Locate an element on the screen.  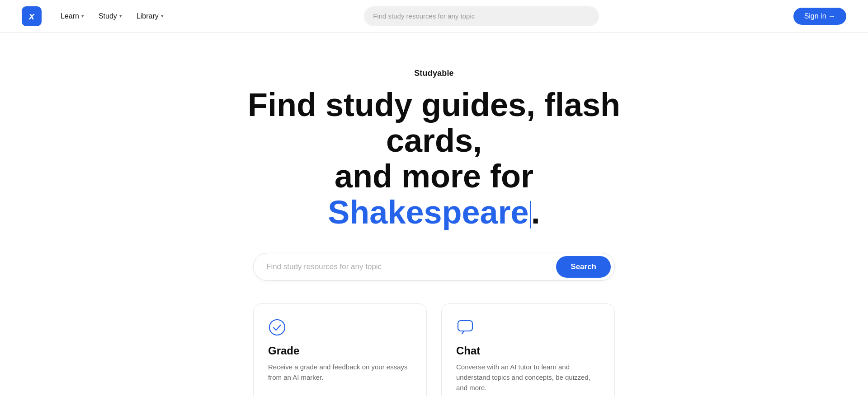
check-circle-icon is located at coordinates (277, 327).